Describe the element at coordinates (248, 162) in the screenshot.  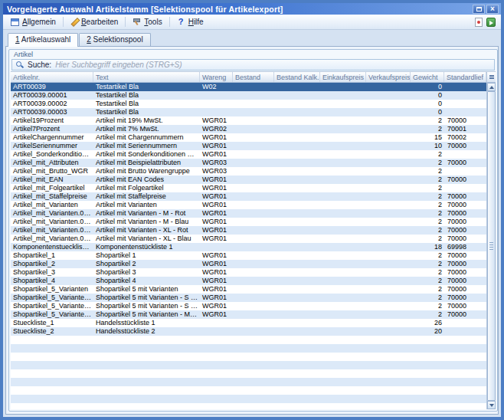
I see `table-row: Artikel_mit_Attributen Artikel mit Beisp…` at that location.